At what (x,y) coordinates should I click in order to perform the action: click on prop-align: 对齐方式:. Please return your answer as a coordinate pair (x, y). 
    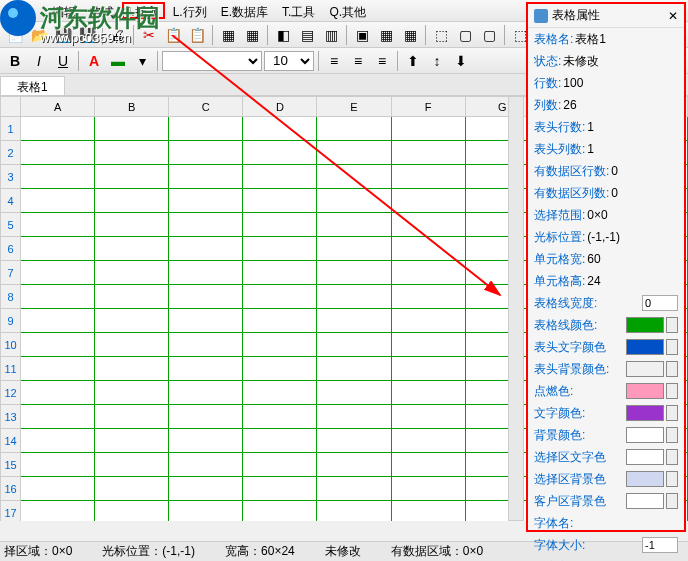
    Looking at the image, I should click on (606, 558).